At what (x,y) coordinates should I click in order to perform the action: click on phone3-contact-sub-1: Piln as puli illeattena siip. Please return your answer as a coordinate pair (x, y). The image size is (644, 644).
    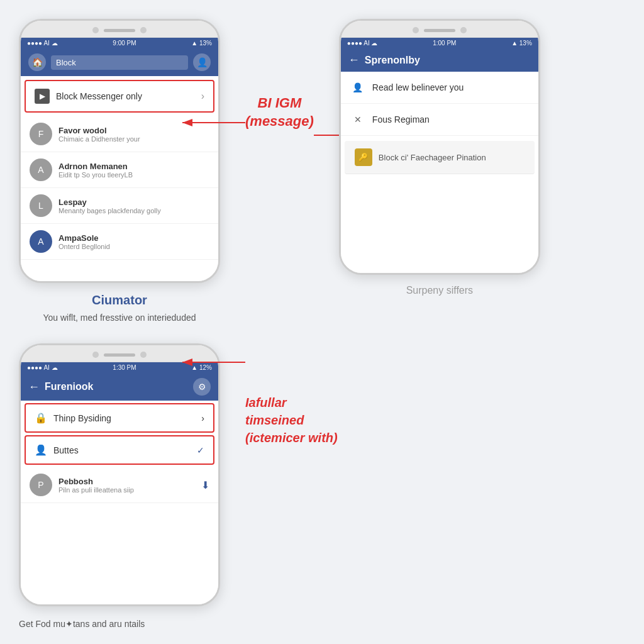
    Looking at the image, I should click on (130, 490).